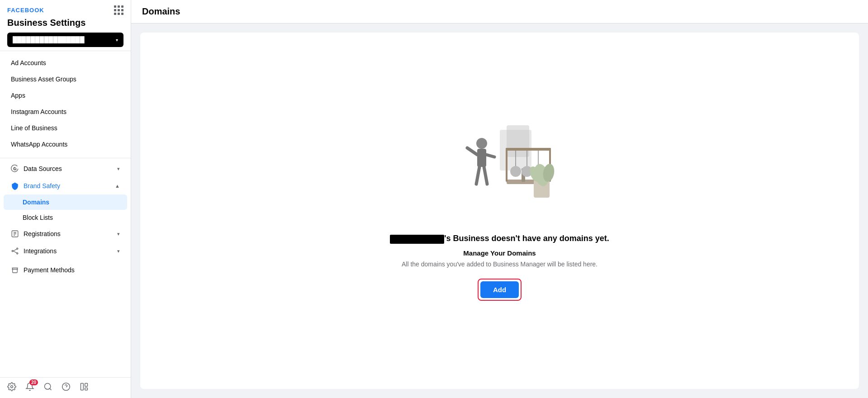  I want to click on brand-safety-group: Brand Safety ▲ Domains Block Lists, so click(65, 201).